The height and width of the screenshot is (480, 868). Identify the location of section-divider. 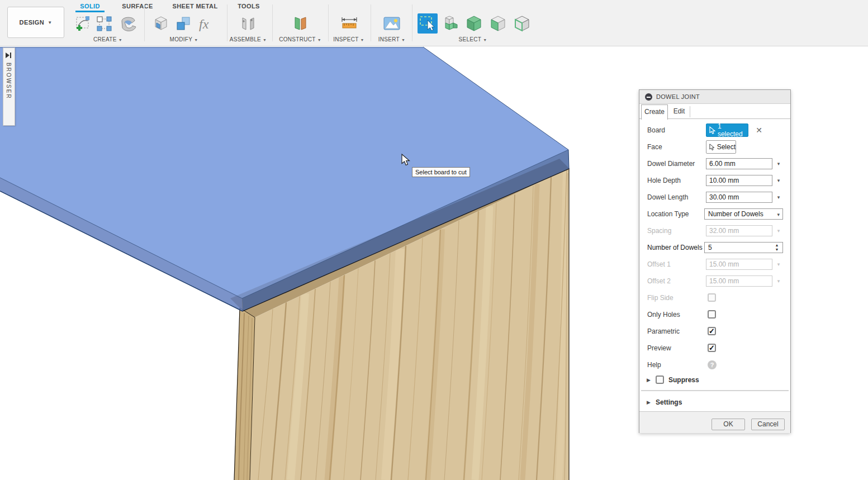
(715, 391).